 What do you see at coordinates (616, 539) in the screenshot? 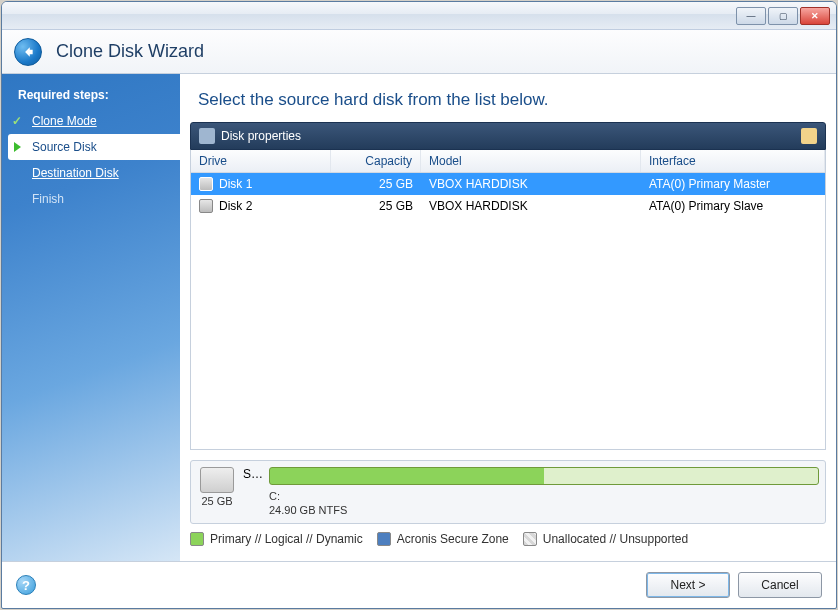
I see `legend-unallocated: Unallocated // Unsupported` at bounding box center [616, 539].